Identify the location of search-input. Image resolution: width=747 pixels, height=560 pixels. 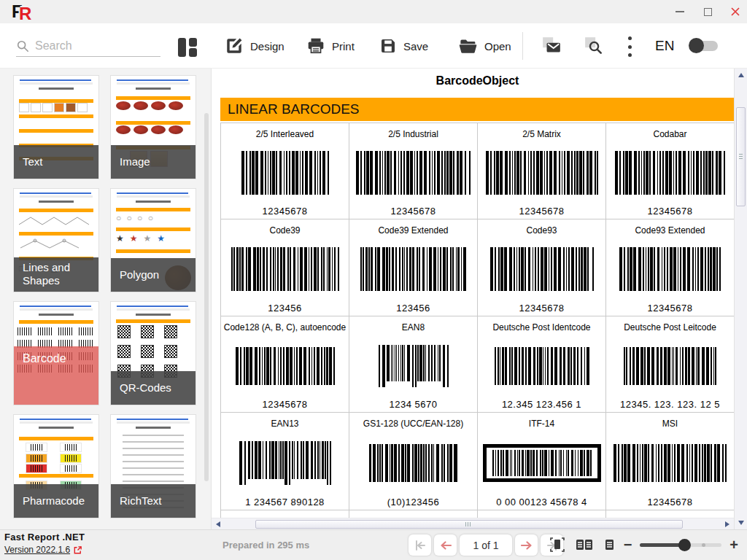
(90, 46).